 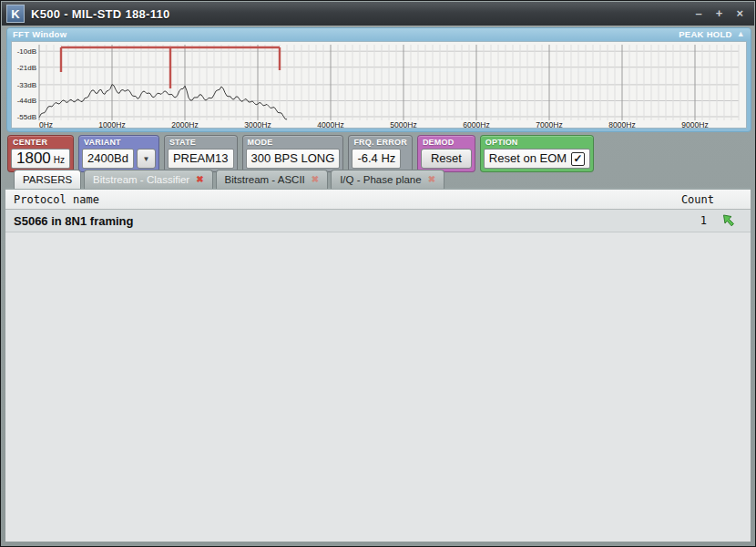 What do you see at coordinates (693, 221) in the screenshot?
I see `count-cell: 1` at bounding box center [693, 221].